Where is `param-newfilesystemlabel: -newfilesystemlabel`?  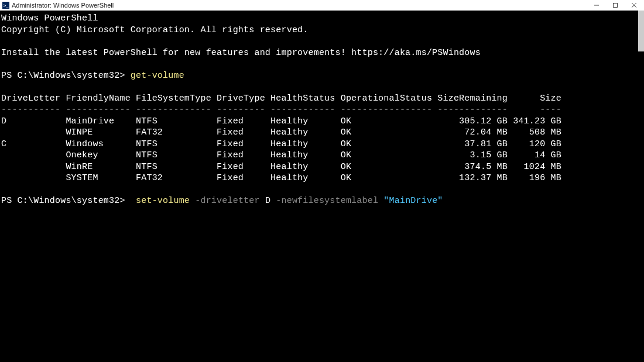
param-newfilesystemlabel: -newfilesystemlabel is located at coordinates (324, 201).